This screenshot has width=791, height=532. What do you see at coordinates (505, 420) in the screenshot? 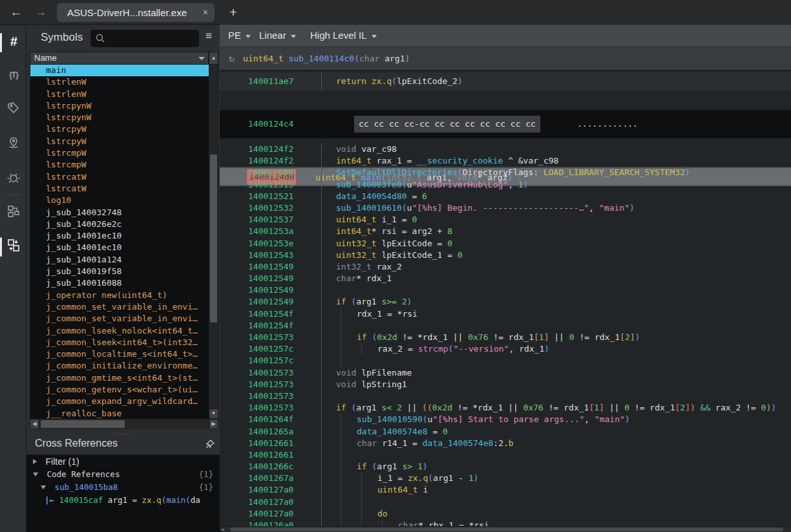
I see `code-line: 14001264fsub_140010590(u"[%hs] Start to …` at bounding box center [505, 420].